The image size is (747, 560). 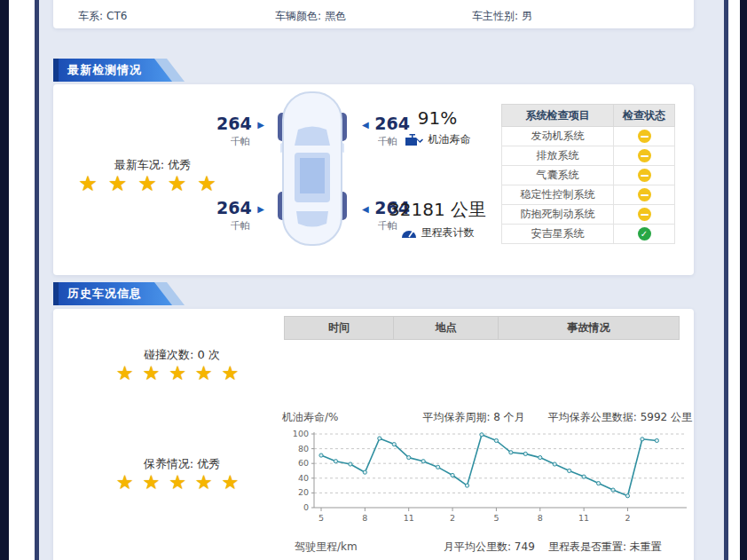 What do you see at coordinates (312, 170) in the screenshot?
I see `car-top-view` at bounding box center [312, 170].